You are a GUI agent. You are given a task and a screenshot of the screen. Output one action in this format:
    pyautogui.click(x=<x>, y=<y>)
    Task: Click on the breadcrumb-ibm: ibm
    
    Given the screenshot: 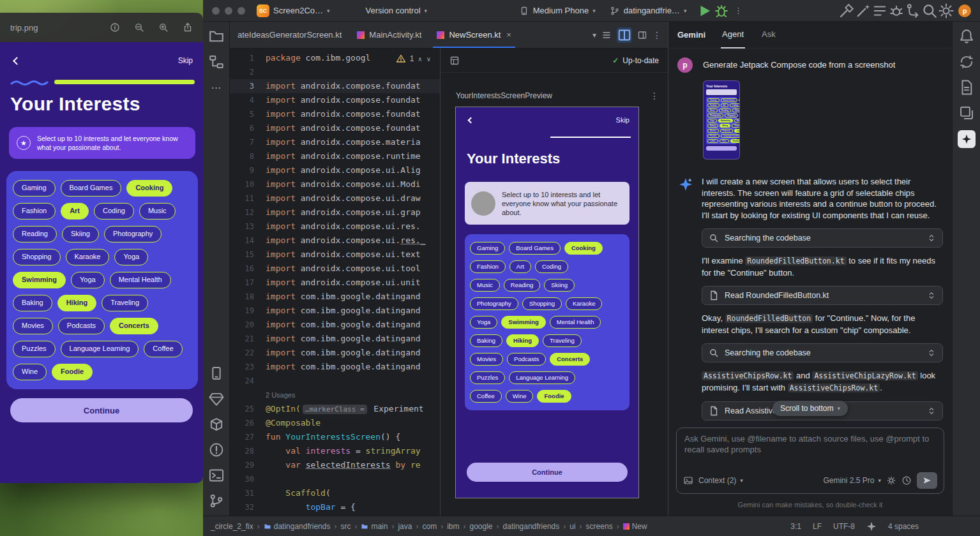 What is the action you would take?
    pyautogui.click(x=453, y=526)
    